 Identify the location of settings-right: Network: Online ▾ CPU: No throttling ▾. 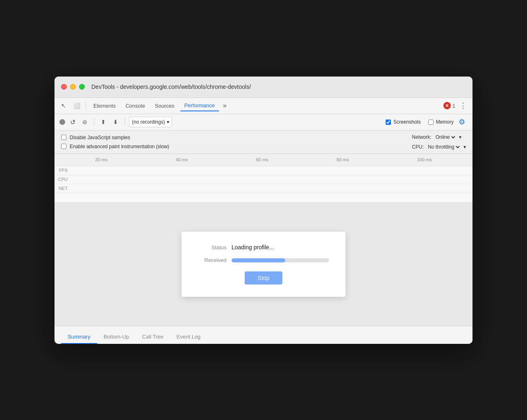
(439, 142).